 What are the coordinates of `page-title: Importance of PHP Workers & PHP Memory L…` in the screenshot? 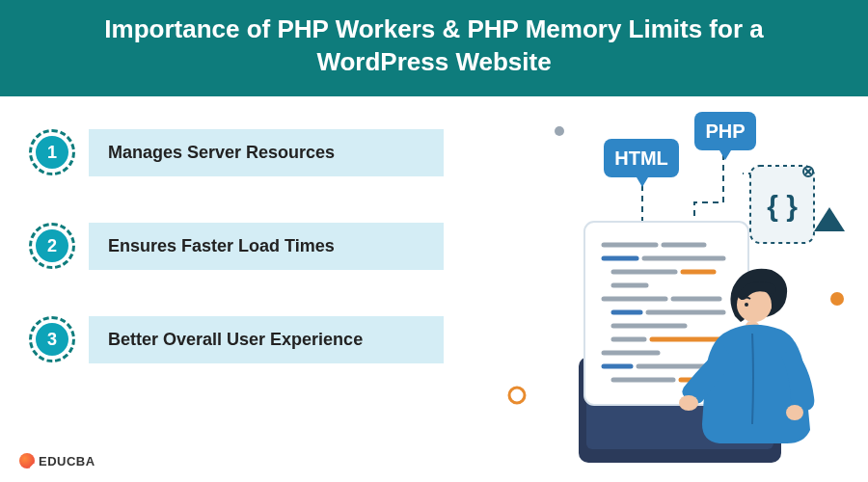 It's located at (434, 45).